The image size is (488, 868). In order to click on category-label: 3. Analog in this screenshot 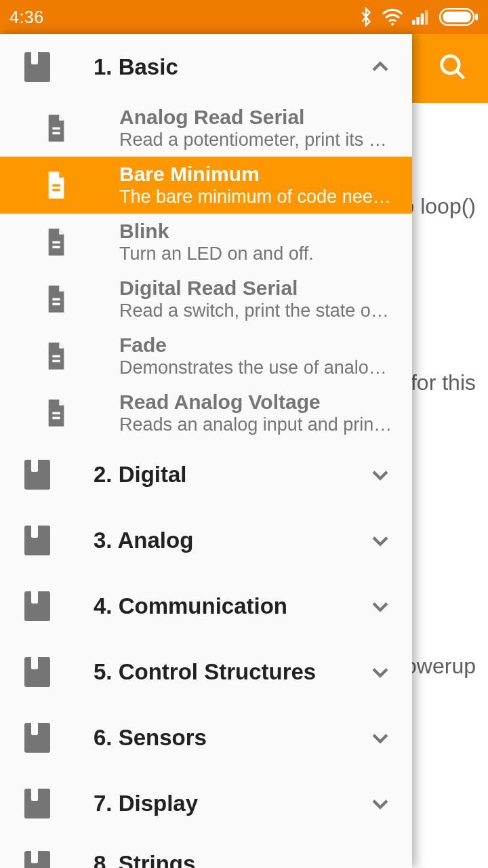, I will do `click(231, 540)`.